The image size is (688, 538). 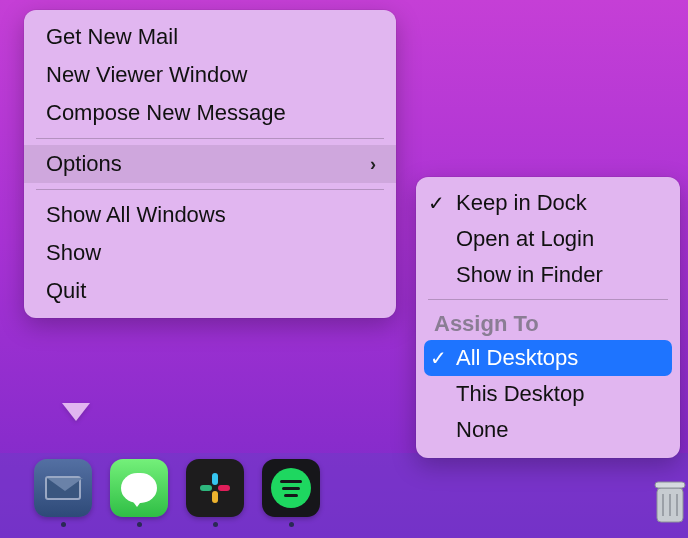 What do you see at coordinates (548, 394) in the screenshot?
I see `submenu-item-this-desktop: This Desktop` at bounding box center [548, 394].